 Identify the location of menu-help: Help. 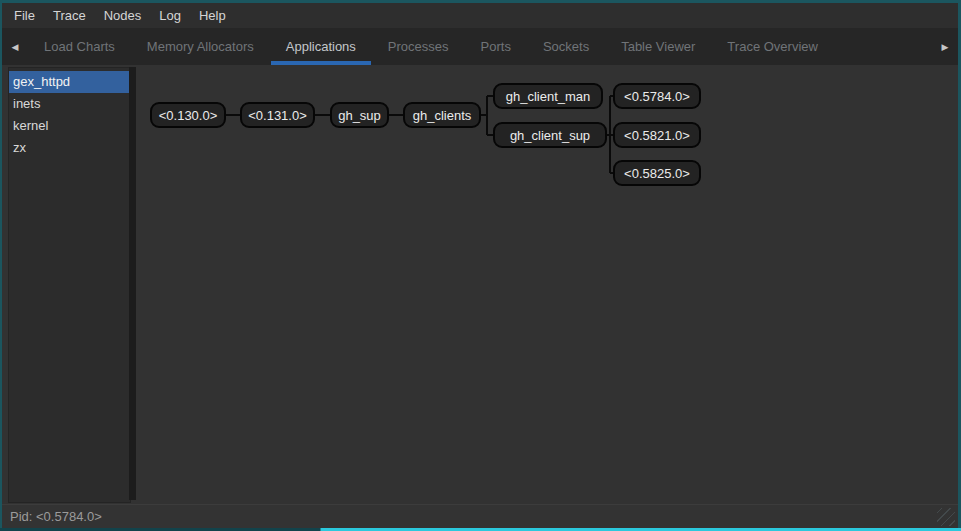
(212, 16).